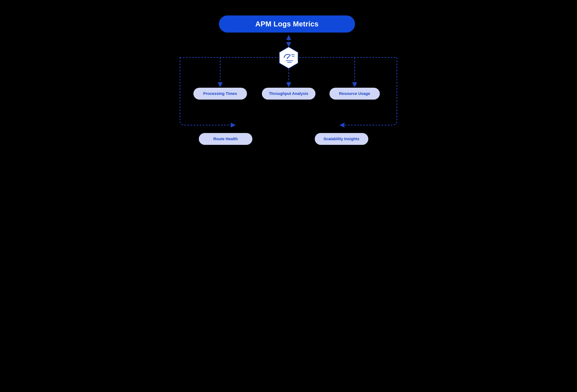 Image resolution: width=577 pixels, height=392 pixels. What do you see at coordinates (287, 24) in the screenshot?
I see `diagram-title-text: APM Logs Metrics` at bounding box center [287, 24].